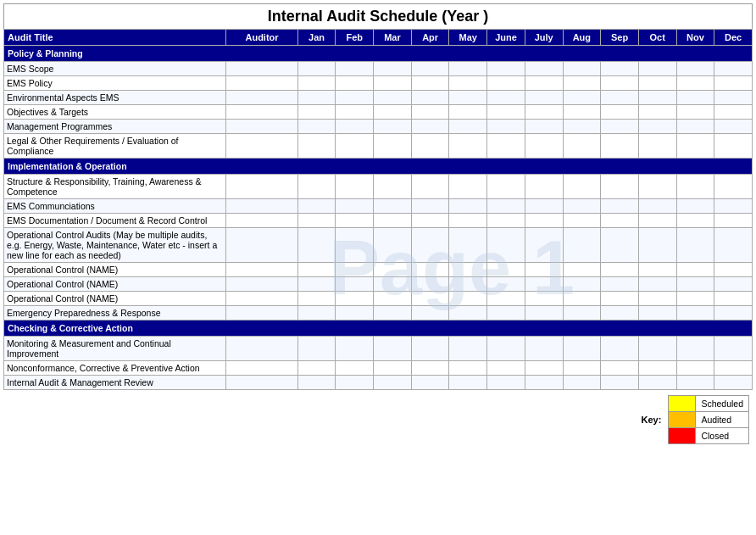 Image resolution: width=756 pixels, height=535 pixels. What do you see at coordinates (378, 112) in the screenshot?
I see `table-row: Objectives & Targets` at bounding box center [378, 112].